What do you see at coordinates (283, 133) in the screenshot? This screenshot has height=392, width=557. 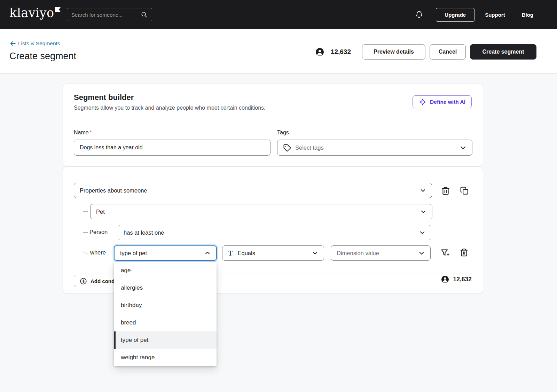 I see `tags-field-label: Tags` at bounding box center [283, 133].